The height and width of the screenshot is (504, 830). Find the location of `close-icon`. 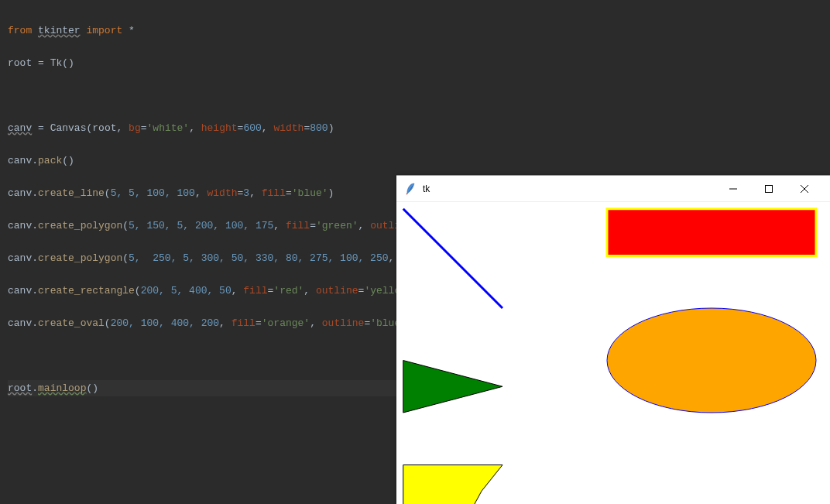

close-icon is located at coordinates (804, 189).